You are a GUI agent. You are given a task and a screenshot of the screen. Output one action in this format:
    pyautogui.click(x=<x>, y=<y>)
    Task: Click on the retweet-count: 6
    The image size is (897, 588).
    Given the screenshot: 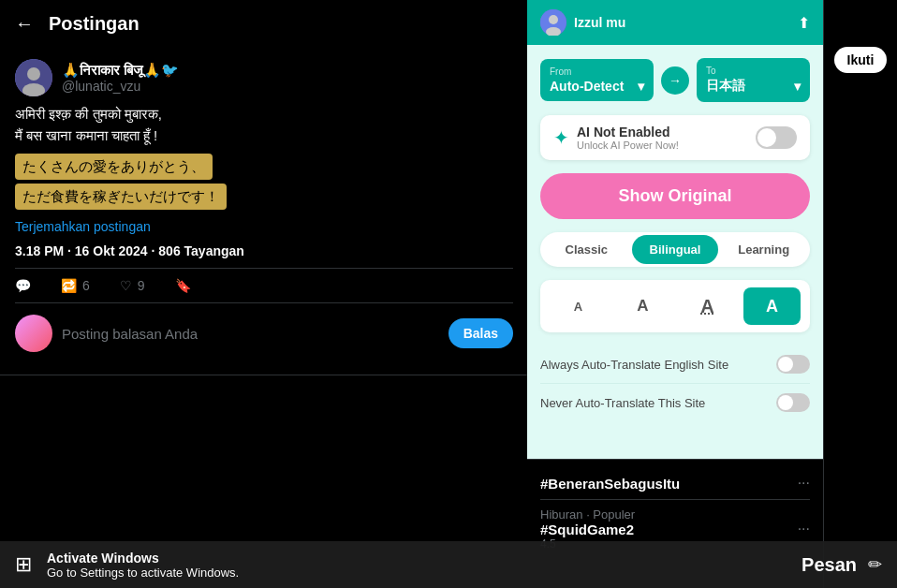 What is the action you would take?
    pyautogui.click(x=86, y=286)
    